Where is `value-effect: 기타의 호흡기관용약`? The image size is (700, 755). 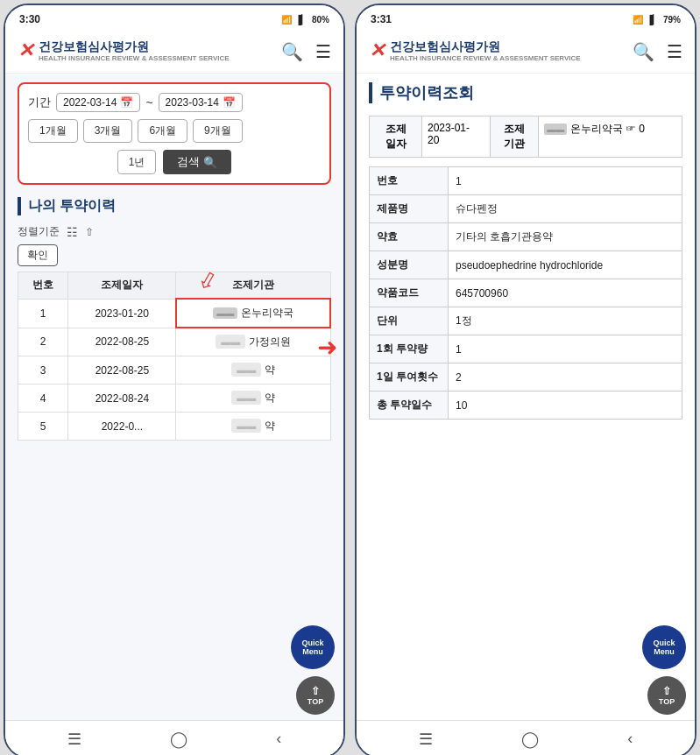 value-effect: 기타의 호흡기관용약 is located at coordinates (566, 237).